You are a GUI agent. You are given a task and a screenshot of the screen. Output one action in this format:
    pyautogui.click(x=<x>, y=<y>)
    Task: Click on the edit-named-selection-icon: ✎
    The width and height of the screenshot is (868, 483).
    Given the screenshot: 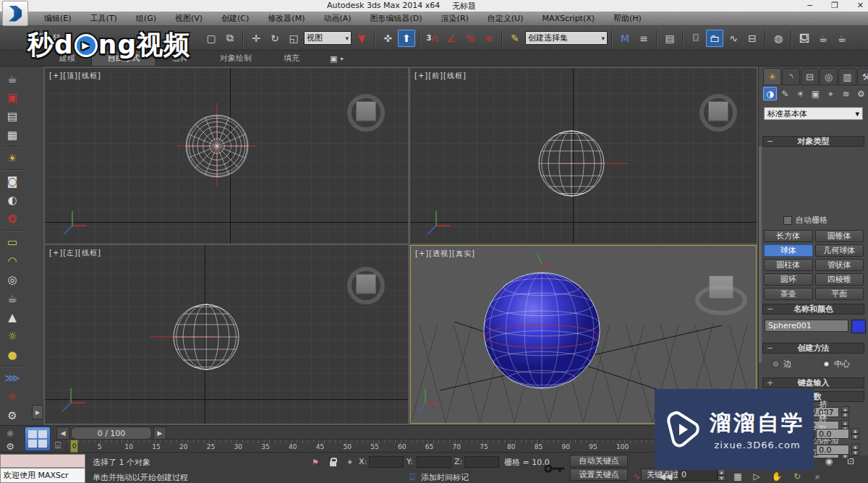 What is the action you would take?
    pyautogui.click(x=515, y=38)
    